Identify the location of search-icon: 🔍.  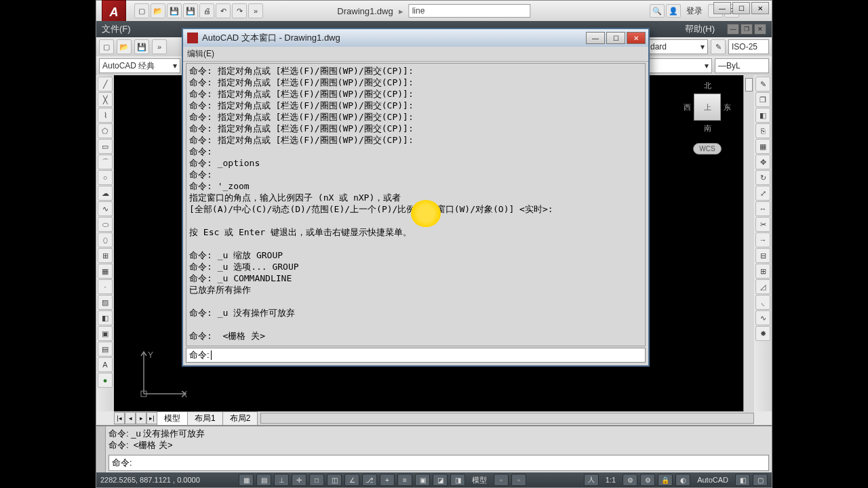
(657, 11).